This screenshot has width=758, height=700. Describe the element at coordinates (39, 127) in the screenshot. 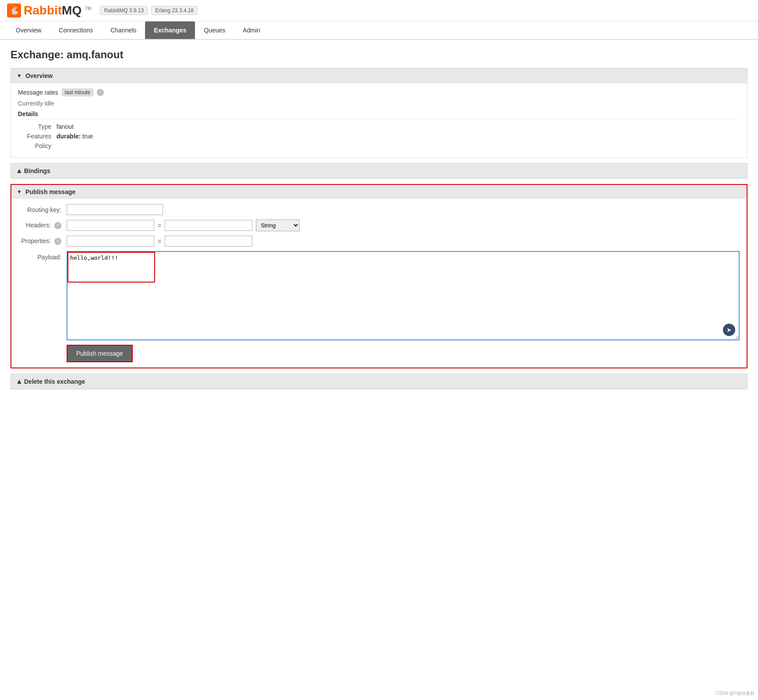

I see `type-key: Type` at that location.